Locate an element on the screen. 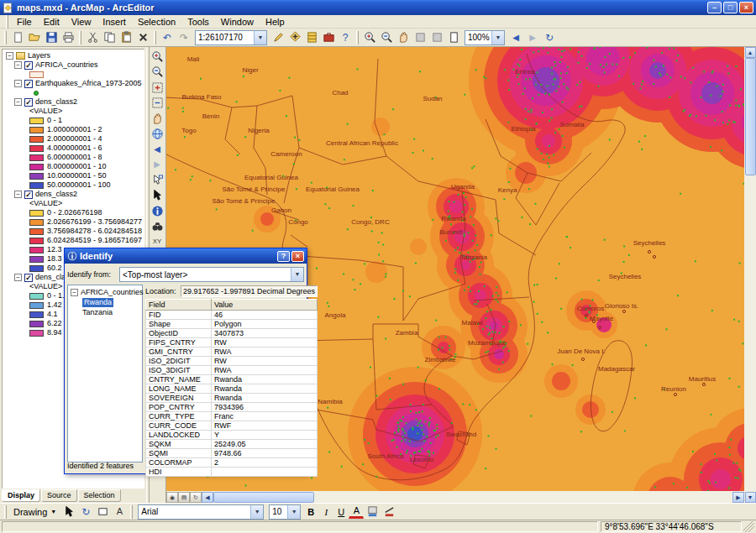 This screenshot has height=533, width=756. layout-back-button: ◀ is located at coordinates (516, 38).